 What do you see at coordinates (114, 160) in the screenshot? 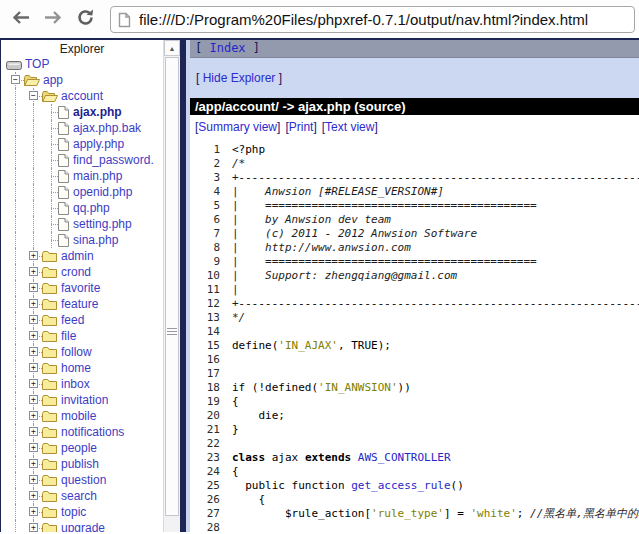
I see `tree-item-label: find_password.` at bounding box center [114, 160].